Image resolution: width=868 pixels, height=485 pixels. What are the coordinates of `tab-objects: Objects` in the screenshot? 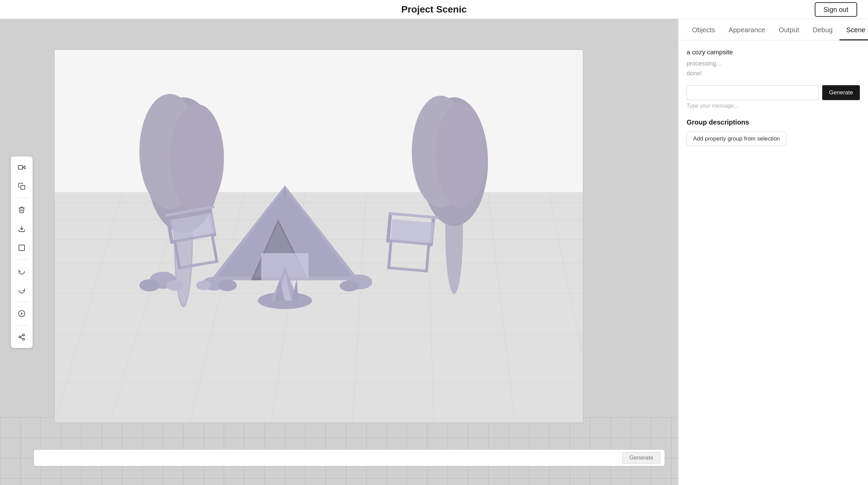 It's located at (704, 30).